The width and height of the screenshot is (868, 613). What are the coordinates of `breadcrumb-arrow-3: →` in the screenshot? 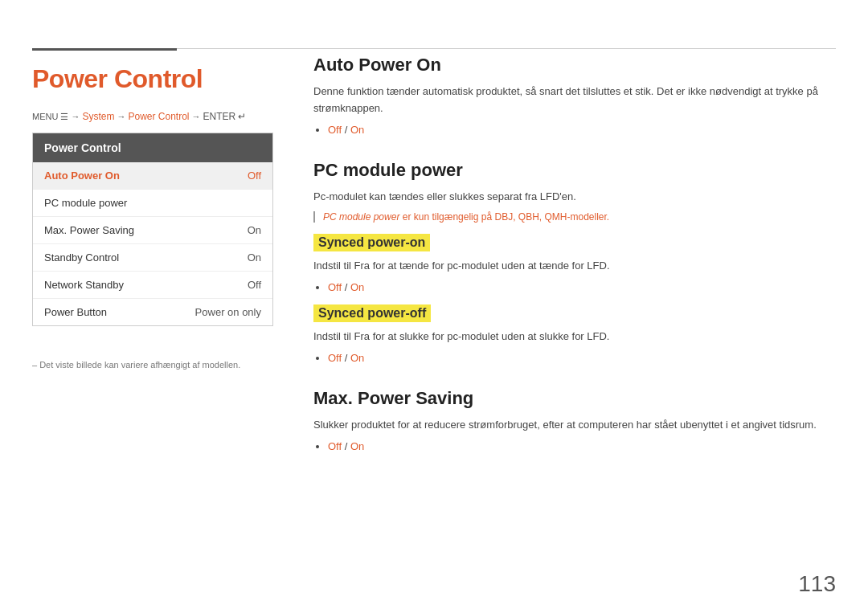 It's located at (196, 116).